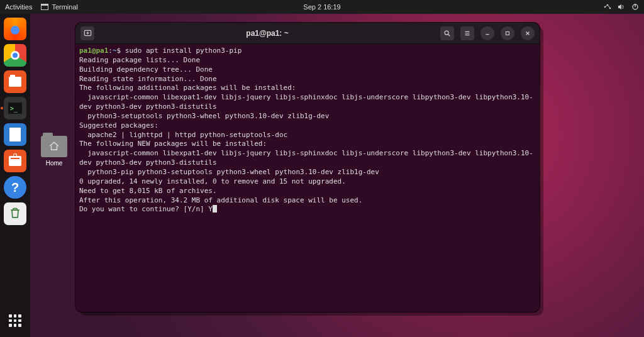  I want to click on topbar-active-app: Terminal, so click(59, 7).